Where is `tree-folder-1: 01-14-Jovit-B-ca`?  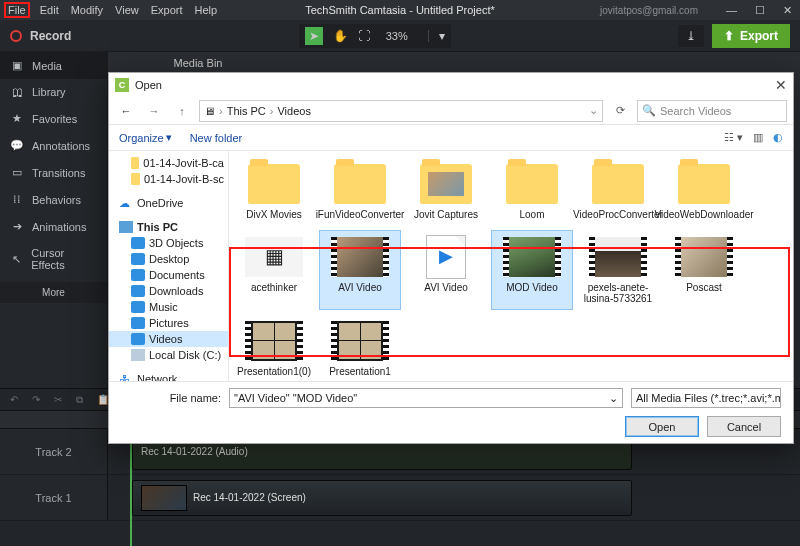 tree-folder-1: 01-14-Jovit-B-ca is located at coordinates (168, 163).